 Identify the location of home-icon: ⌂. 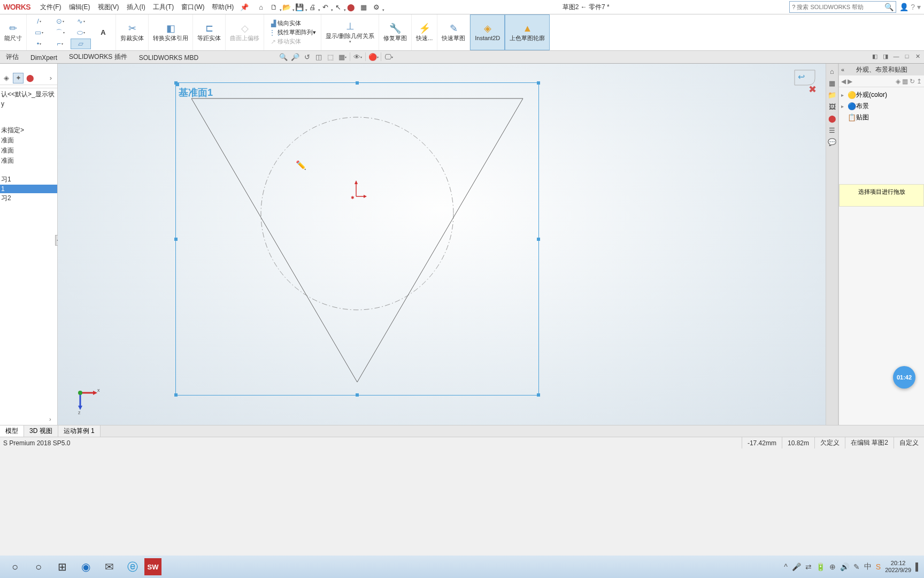
(261, 7).